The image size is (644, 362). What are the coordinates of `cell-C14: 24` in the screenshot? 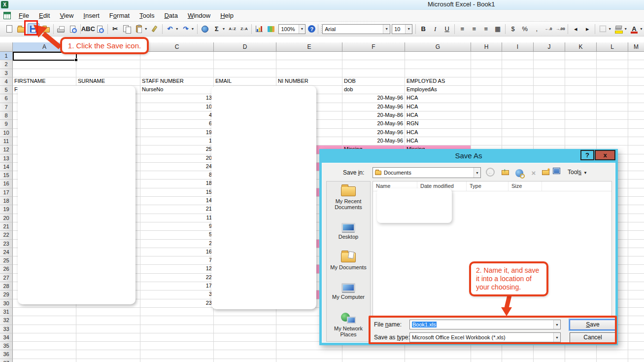 It's located at (177, 167).